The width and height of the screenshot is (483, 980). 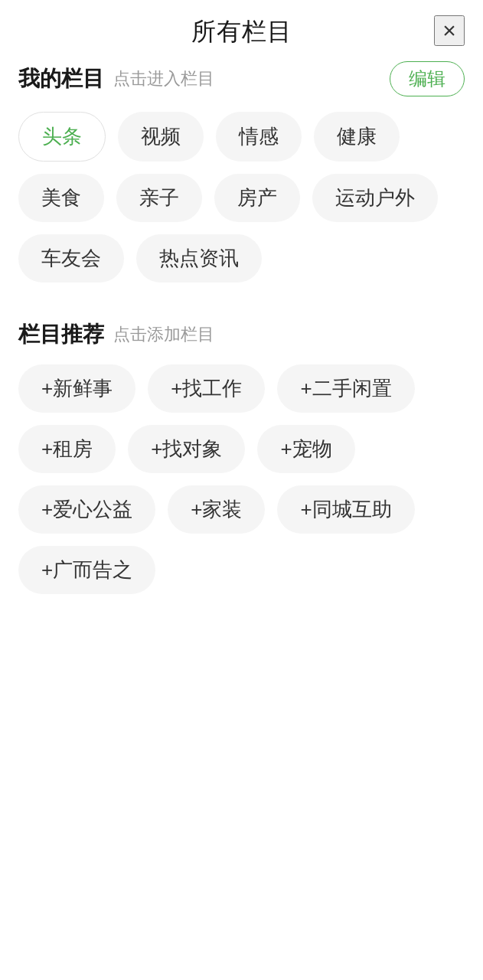 I want to click on my-tag-2: 情感, so click(x=259, y=136).